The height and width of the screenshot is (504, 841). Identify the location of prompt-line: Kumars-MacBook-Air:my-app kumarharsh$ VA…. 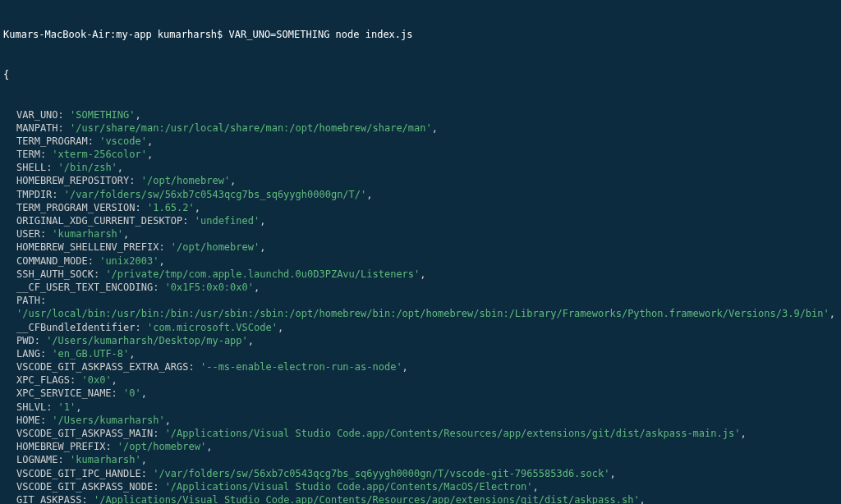
(420, 34).